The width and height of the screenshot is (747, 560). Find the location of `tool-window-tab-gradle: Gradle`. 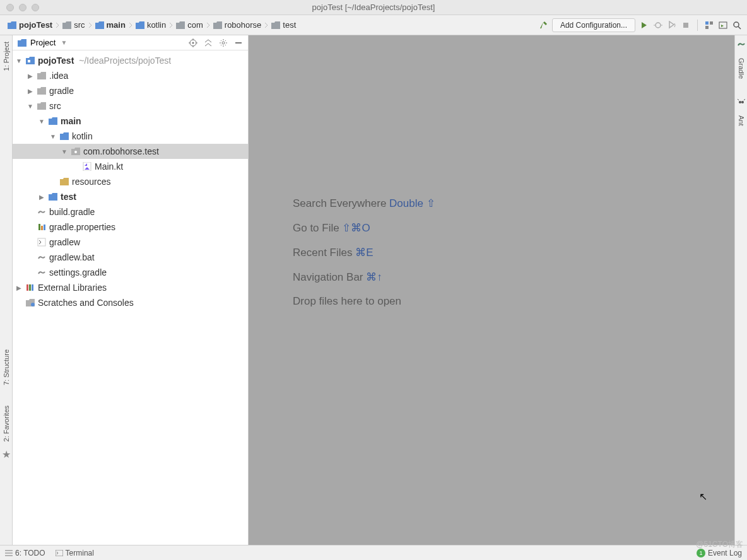

tool-window-tab-gradle: Gradle is located at coordinates (741, 68).